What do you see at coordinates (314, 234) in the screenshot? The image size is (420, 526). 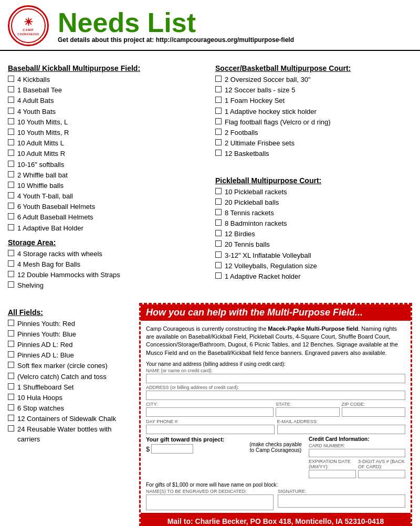 I see `list-item: 12 Birdies` at bounding box center [314, 234].